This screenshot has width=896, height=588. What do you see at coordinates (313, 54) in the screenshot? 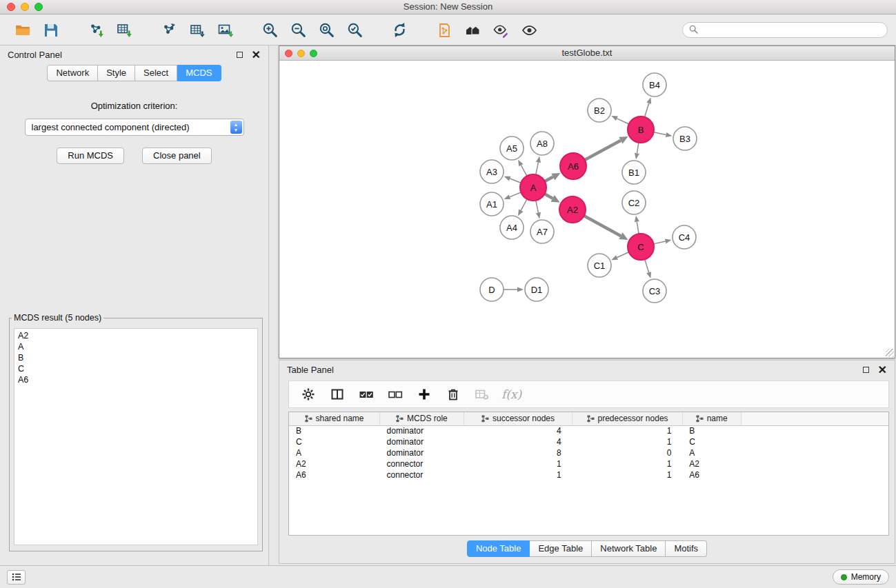
I see `network-zoom-button` at bounding box center [313, 54].